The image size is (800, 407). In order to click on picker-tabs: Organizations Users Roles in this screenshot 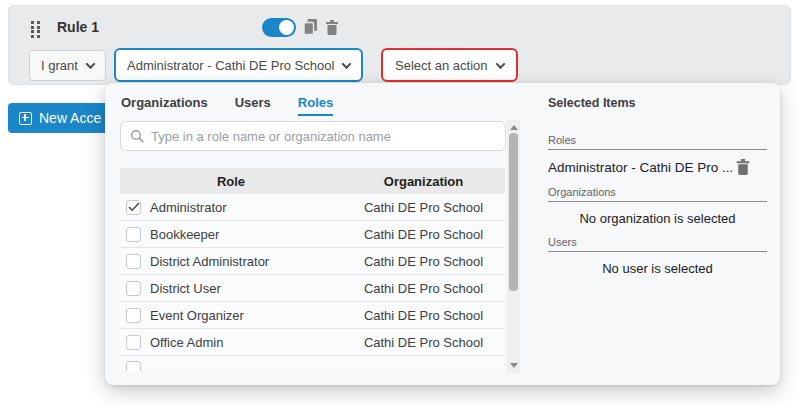, I will do `click(227, 106)`.